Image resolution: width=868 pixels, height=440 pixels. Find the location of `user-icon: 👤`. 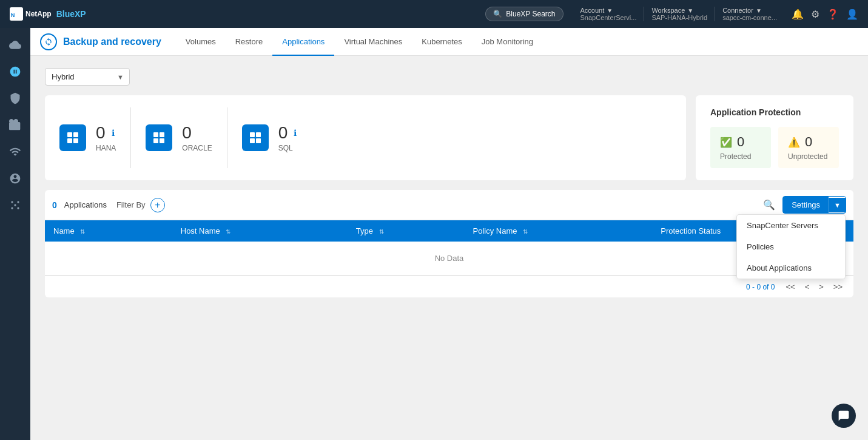

user-icon: 👤 is located at coordinates (852, 15).